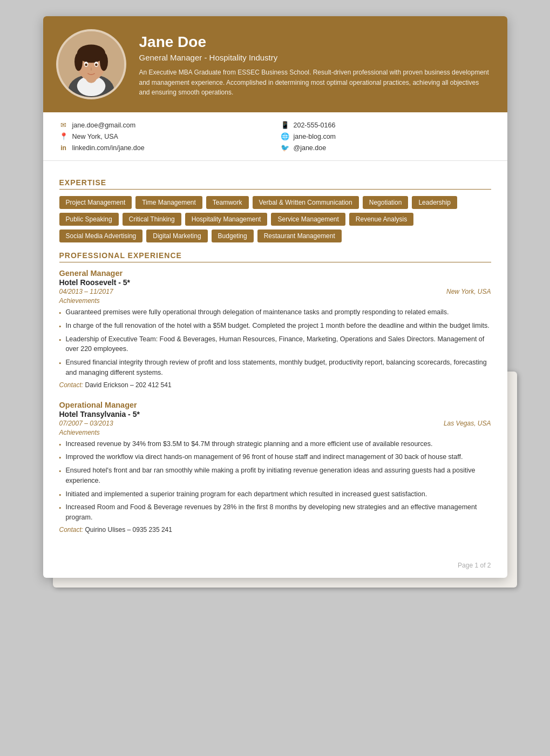 The width and height of the screenshot is (550, 756). Describe the element at coordinates (300, 236) in the screenshot. I see `skill-tag: Restaurant Management` at that location.